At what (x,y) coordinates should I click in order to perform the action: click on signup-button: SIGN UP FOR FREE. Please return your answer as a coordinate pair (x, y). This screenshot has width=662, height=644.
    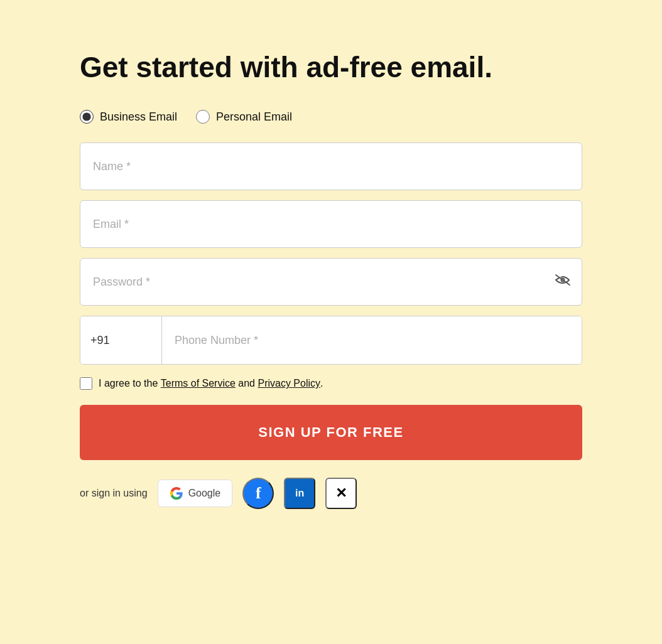
    Looking at the image, I should click on (331, 432).